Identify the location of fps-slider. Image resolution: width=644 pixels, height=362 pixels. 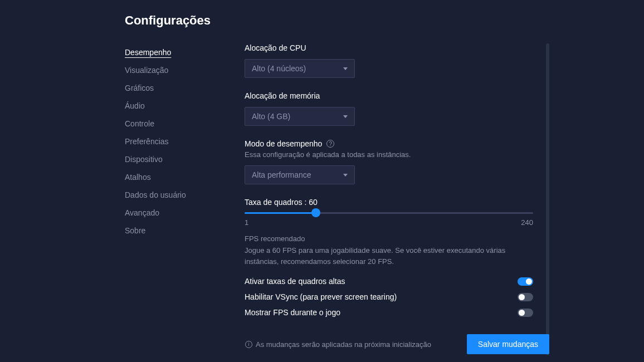
(389, 213).